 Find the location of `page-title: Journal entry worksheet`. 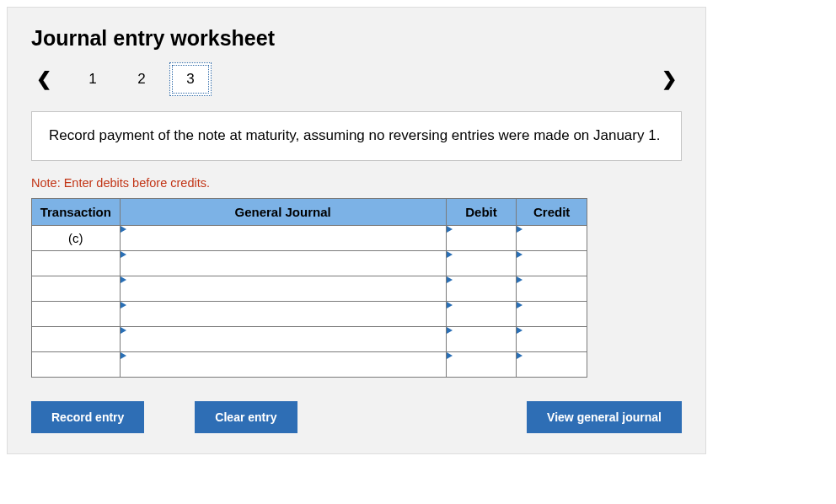

page-title: Journal entry worksheet is located at coordinates (356, 39).